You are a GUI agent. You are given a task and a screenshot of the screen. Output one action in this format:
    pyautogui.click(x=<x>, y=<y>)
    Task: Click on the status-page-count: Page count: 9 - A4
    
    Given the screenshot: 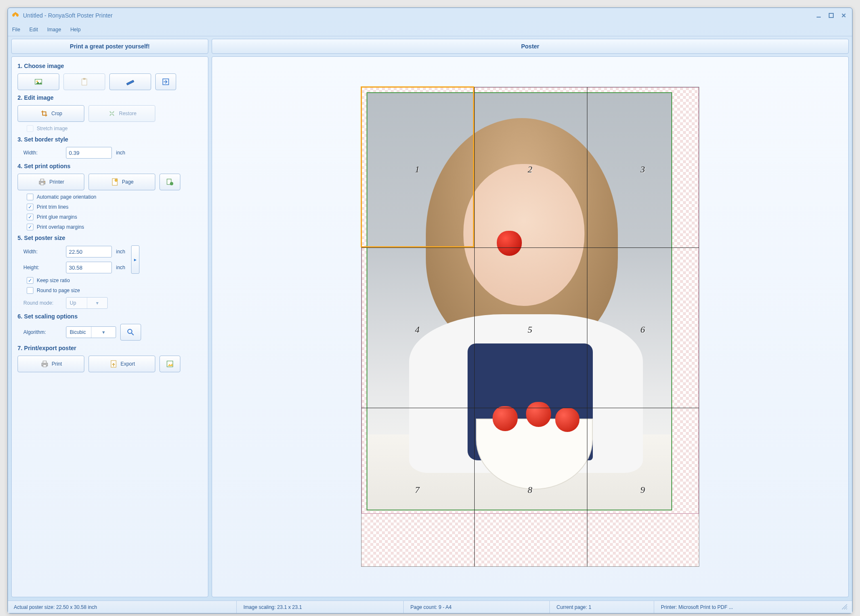 What is the action you would take?
    pyautogui.click(x=477, y=607)
    